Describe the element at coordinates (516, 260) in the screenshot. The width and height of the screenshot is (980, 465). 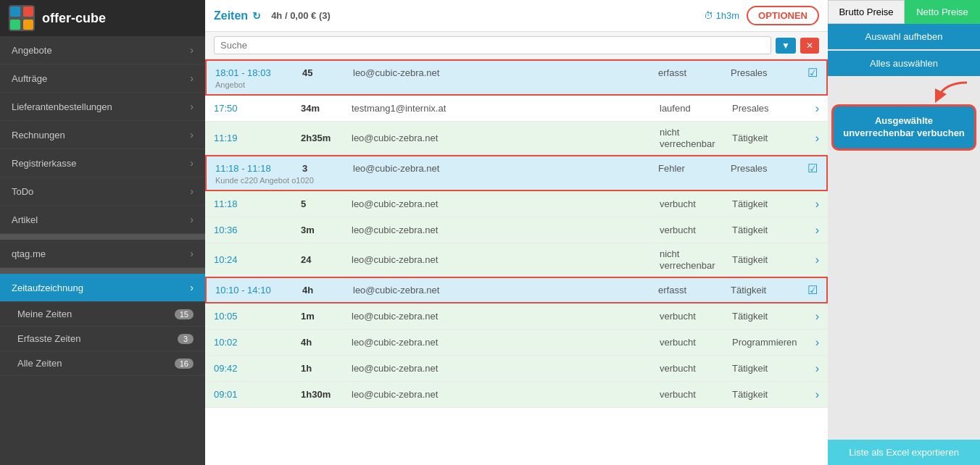
I see `table-row: 10:24 24 leo@cubic-zebra.net nichtverrec…` at that location.